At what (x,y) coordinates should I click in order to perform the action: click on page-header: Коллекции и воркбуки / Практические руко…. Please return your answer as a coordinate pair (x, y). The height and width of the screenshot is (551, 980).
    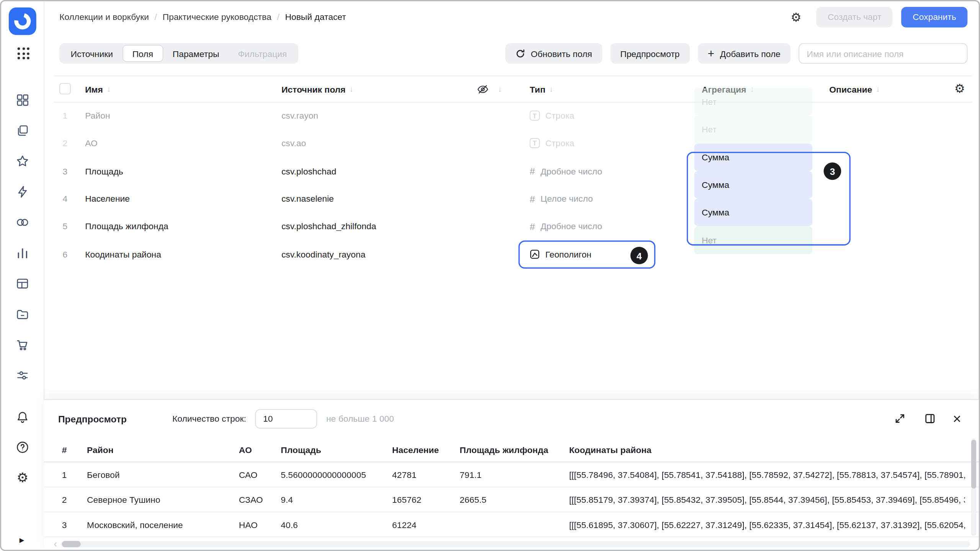
    Looking at the image, I should click on (512, 17).